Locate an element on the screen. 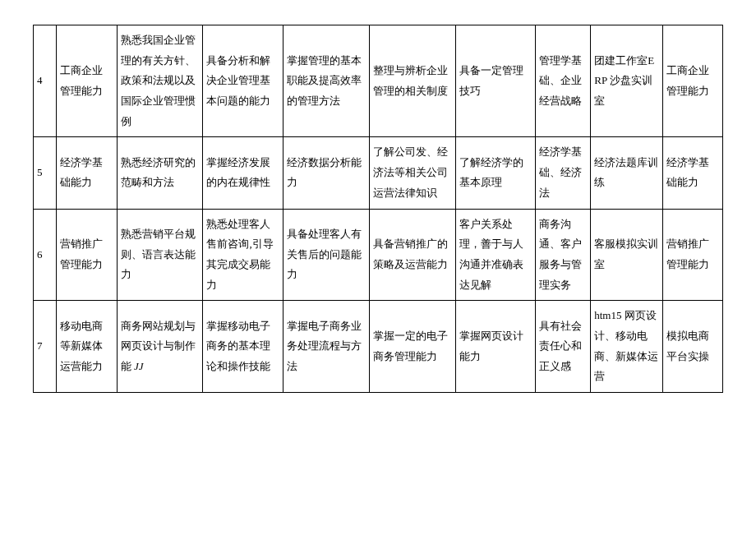 This screenshot has height=535, width=756. cell: 熟悉经济研究的范畴和方法 is located at coordinates (159, 173).